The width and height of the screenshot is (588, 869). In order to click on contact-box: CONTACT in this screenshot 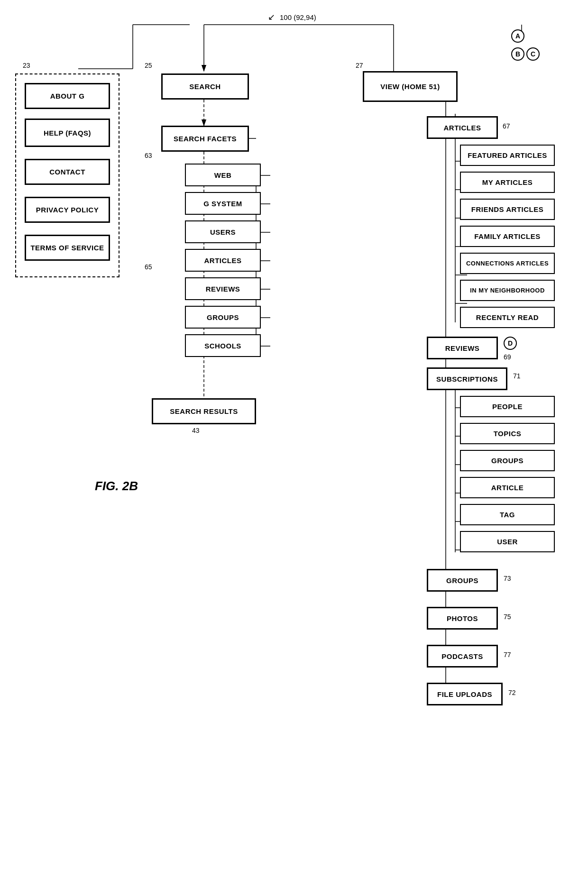, I will do `click(67, 172)`.